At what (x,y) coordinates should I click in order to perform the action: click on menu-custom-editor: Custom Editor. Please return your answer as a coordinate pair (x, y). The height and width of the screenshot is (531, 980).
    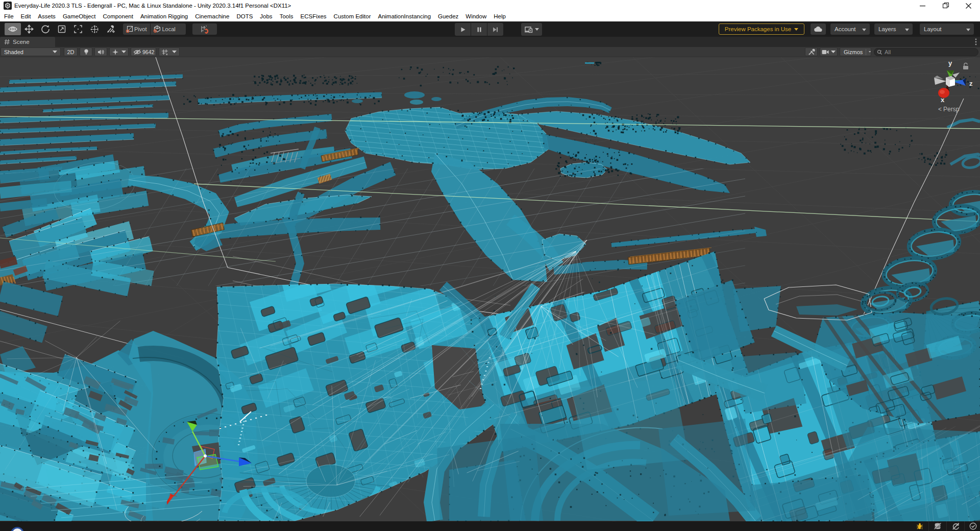
    Looking at the image, I should click on (352, 16).